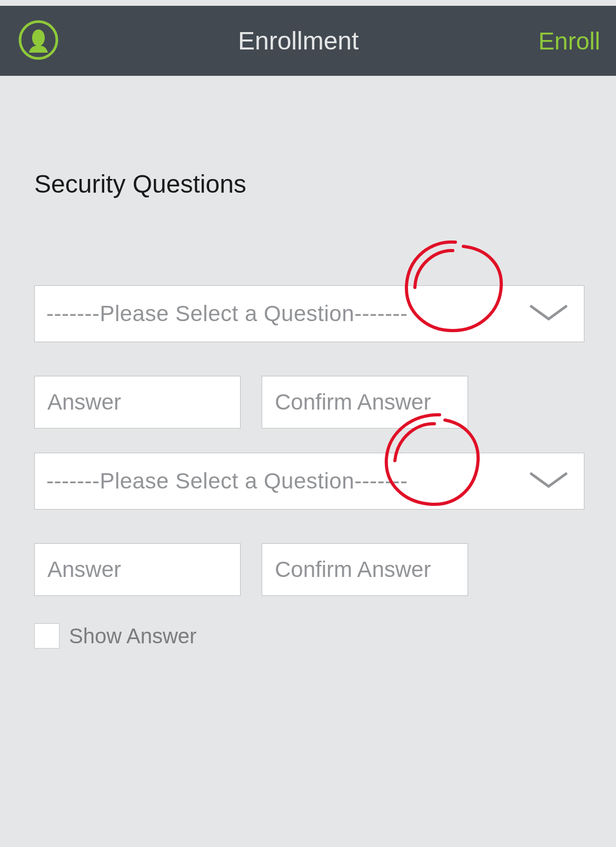  What do you see at coordinates (308, 41) in the screenshot?
I see `header-bar: Enrollment Enroll` at bounding box center [308, 41].